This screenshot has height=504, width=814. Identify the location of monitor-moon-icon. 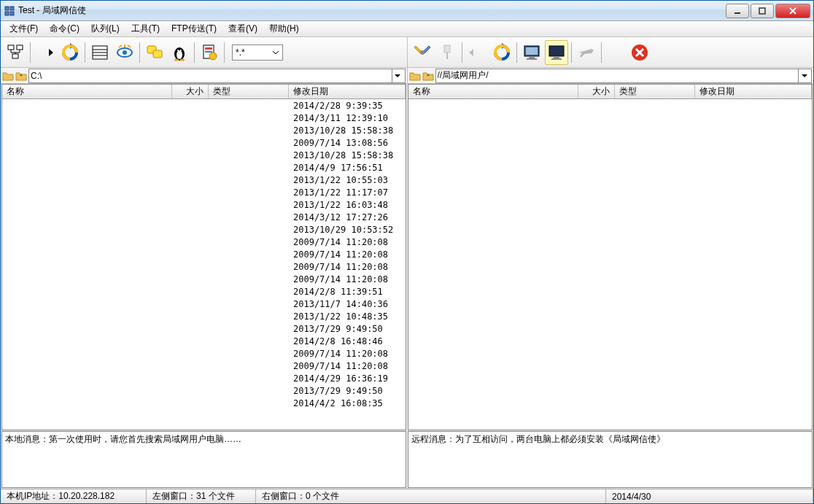
(557, 53).